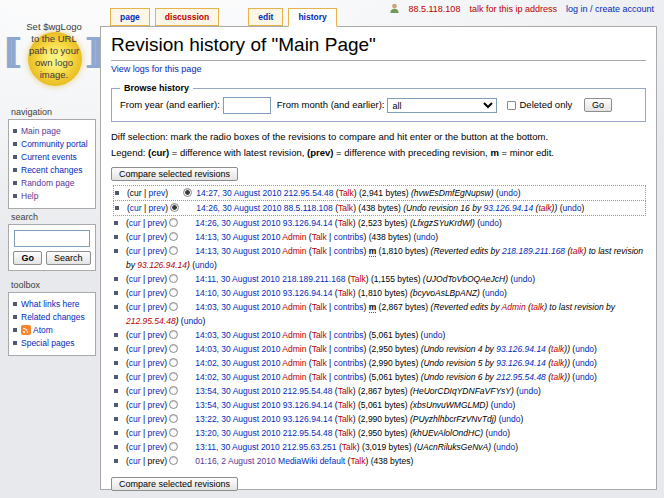 Image resolution: width=664 pixels, height=498 pixels. I want to click on from-year-input, so click(247, 106).